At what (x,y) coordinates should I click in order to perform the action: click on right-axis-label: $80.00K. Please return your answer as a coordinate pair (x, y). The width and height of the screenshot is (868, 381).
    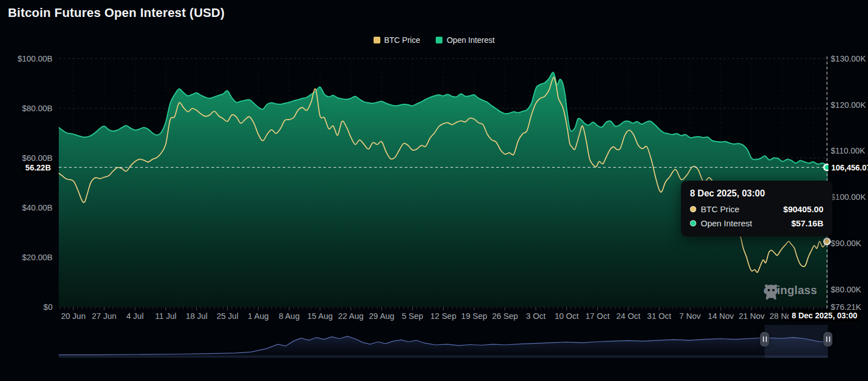
    Looking at the image, I should click on (846, 290).